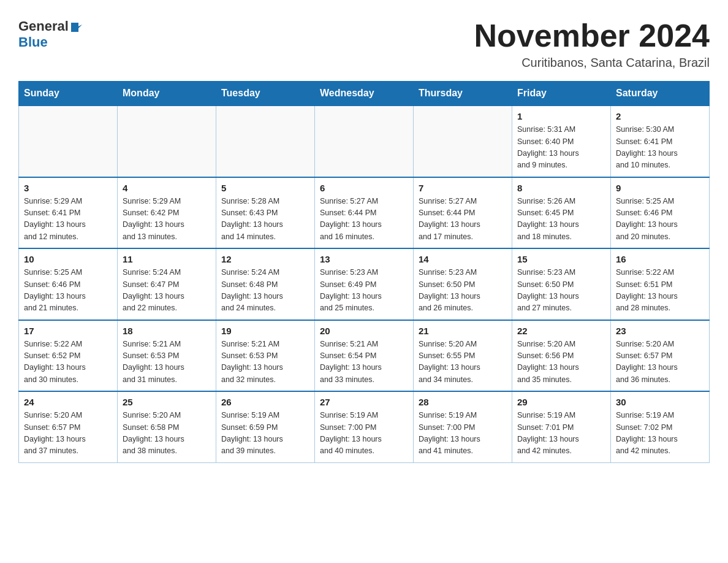 The width and height of the screenshot is (728, 563). I want to click on calendar-subtitle: Curitibanos, Santa Catarina, Brazil, so click(592, 63).